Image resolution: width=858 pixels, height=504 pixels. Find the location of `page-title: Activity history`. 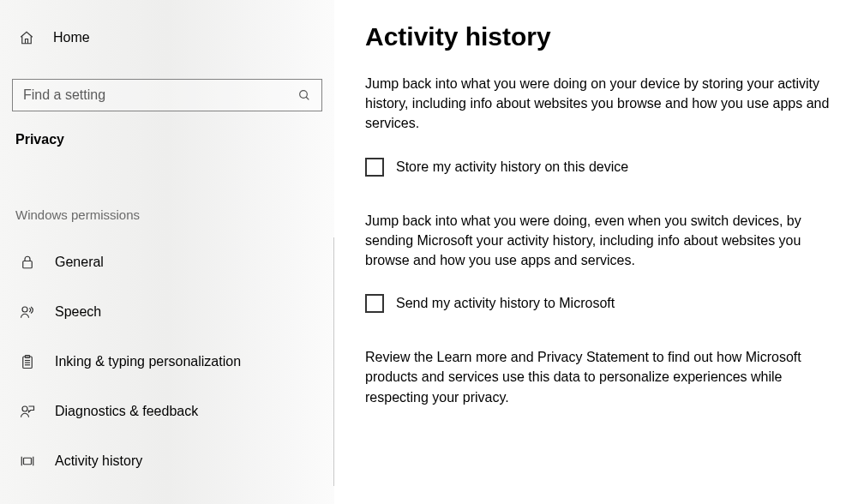

page-title: Activity history is located at coordinates (603, 37).